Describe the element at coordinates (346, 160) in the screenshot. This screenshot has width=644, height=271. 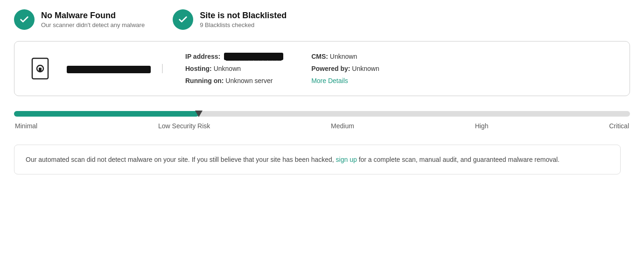
I see `signup-link: sign up` at that location.